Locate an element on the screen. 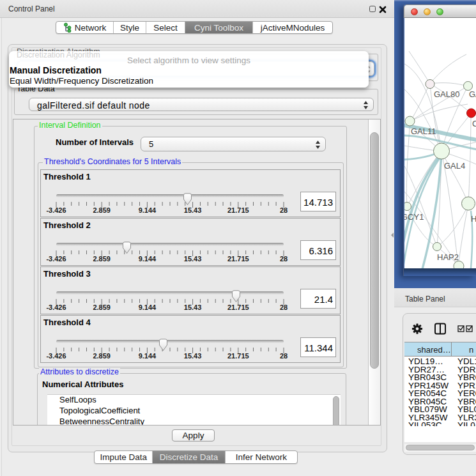 This screenshot has height=476, width=476. svg-text: HAP2 is located at coordinates (448, 257).